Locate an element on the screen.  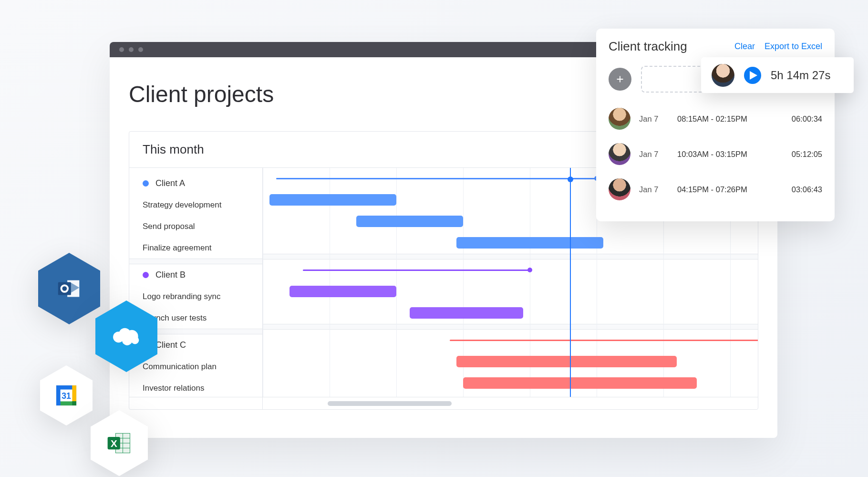
window-min-dot is located at coordinates (131, 50).